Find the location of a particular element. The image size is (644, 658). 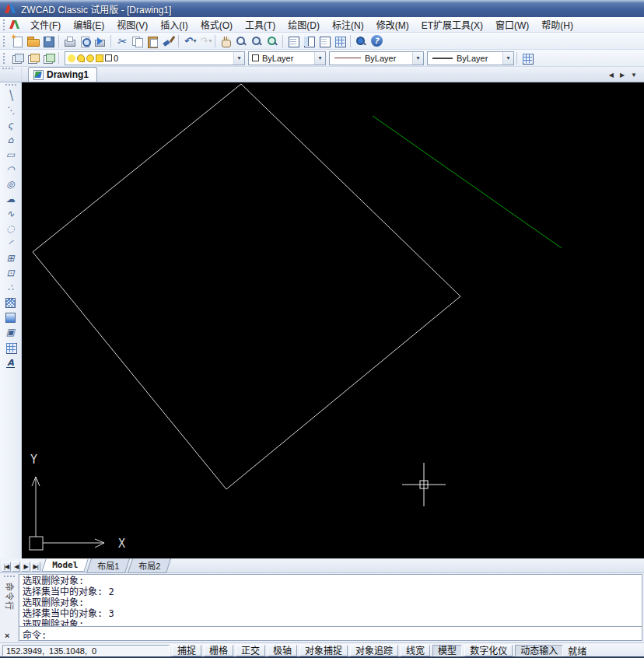

quickcalc-button is located at coordinates (340, 41).